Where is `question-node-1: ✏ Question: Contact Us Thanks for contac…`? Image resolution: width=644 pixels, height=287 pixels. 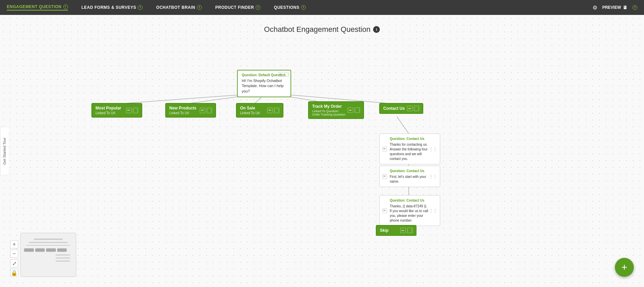
question-node-1: ✏ Question: Contact Us Thanks for contac… is located at coordinates (410, 149).